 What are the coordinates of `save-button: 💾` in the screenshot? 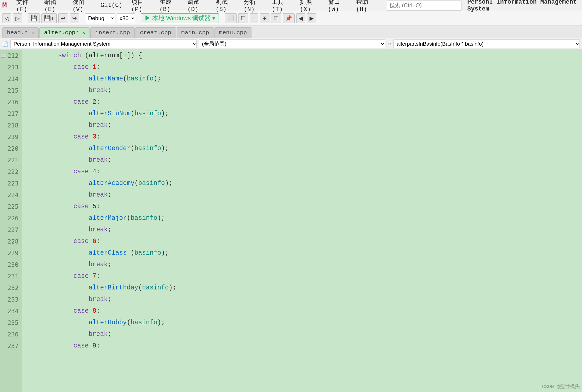 It's located at (34, 18).